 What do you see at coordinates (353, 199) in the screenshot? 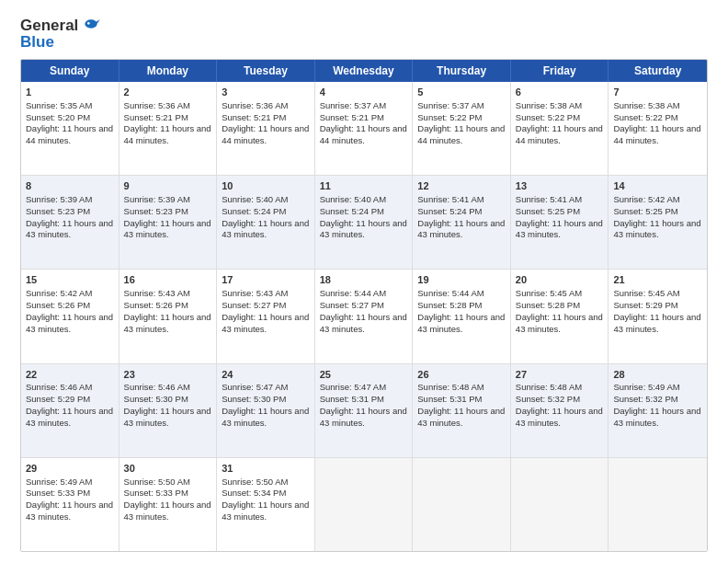
I see `day-info: Sunrise: 5:40 AM` at bounding box center [353, 199].